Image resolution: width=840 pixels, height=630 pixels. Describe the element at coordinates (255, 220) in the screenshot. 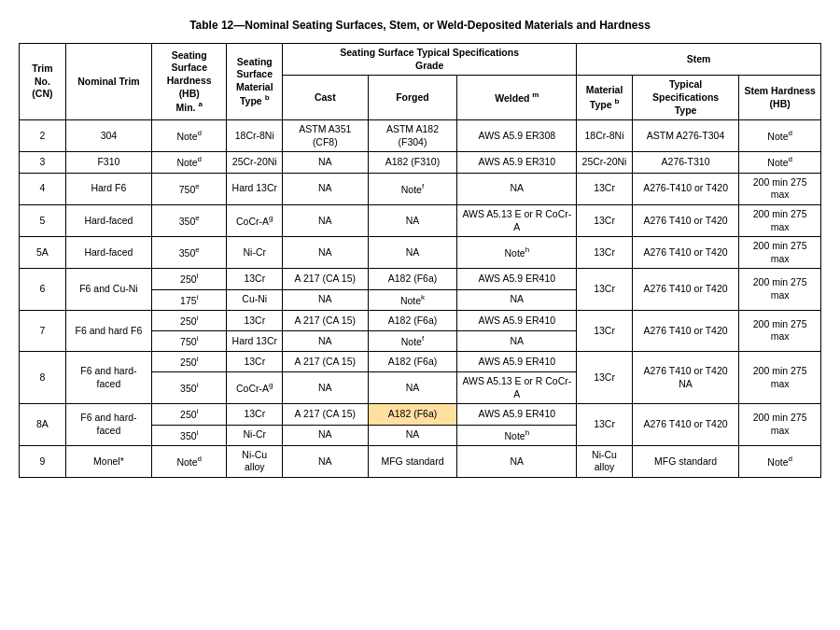

I see `table-cell: CoCr-Ag` at that location.